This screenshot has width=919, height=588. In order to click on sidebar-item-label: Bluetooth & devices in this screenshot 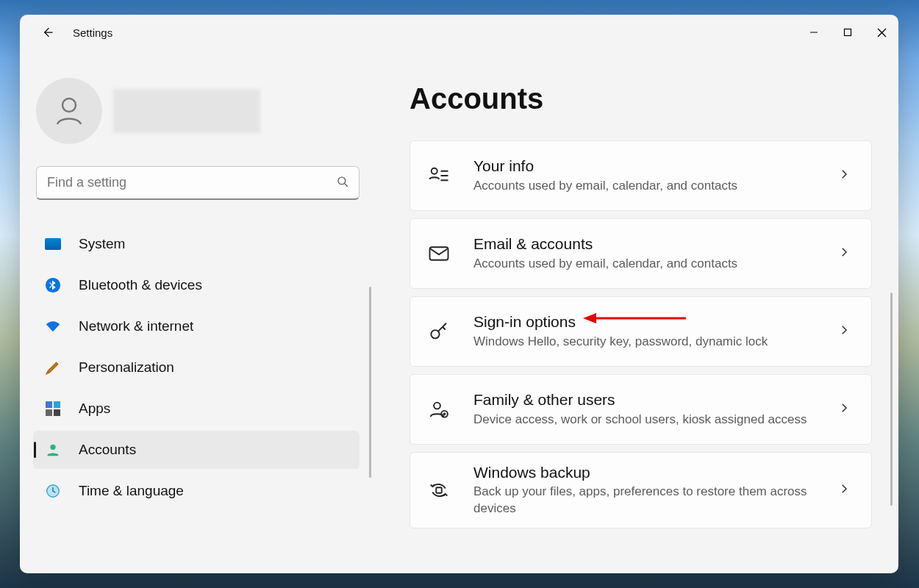, I will do `click(140, 285)`.